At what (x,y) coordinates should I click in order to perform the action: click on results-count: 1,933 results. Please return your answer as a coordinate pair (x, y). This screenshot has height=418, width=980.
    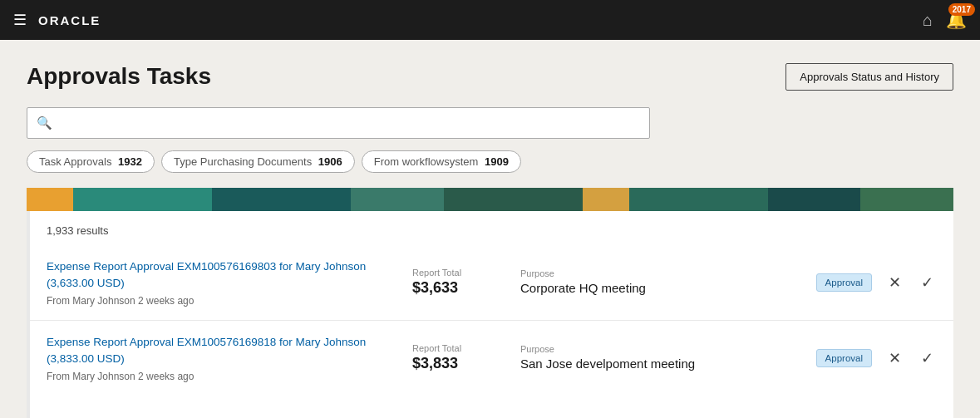
    Looking at the image, I should click on (492, 228).